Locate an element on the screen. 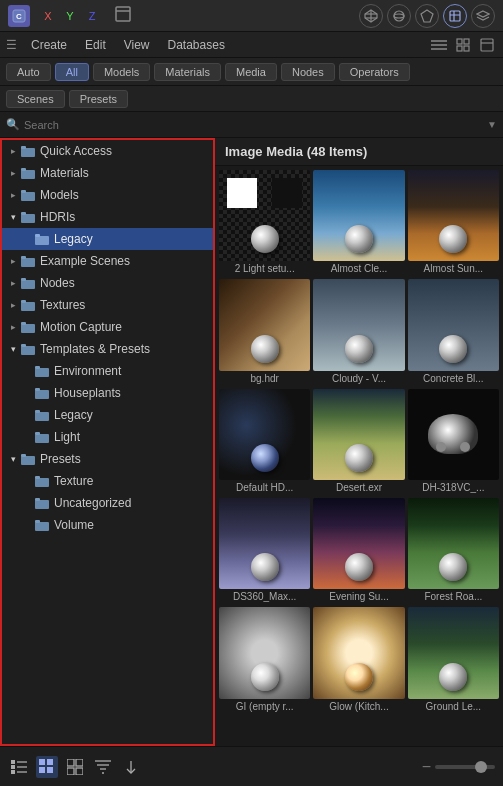 The image size is (503, 786). menu-create: Create is located at coordinates (49, 45).